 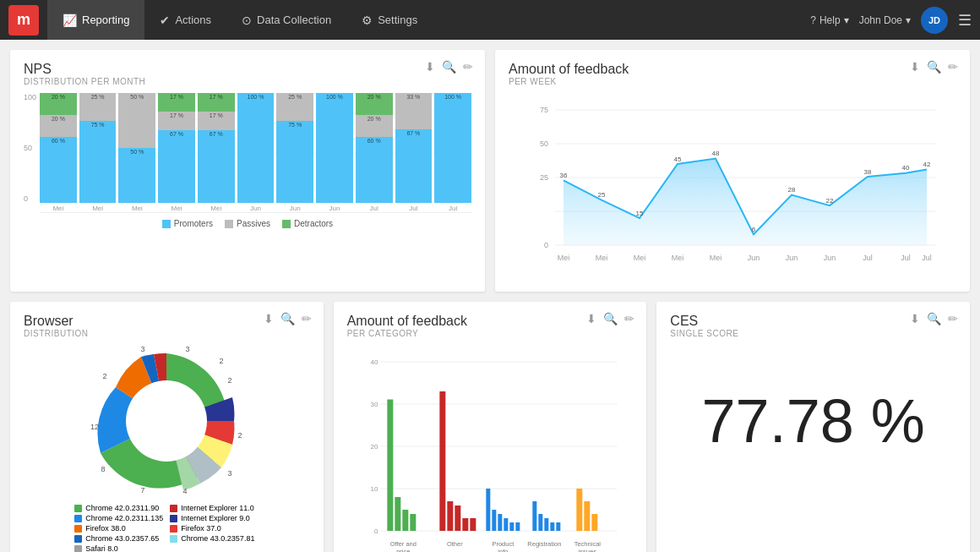 What do you see at coordinates (137, 120) in the screenshot?
I see `bar-segment: 50 %` at bounding box center [137, 120].